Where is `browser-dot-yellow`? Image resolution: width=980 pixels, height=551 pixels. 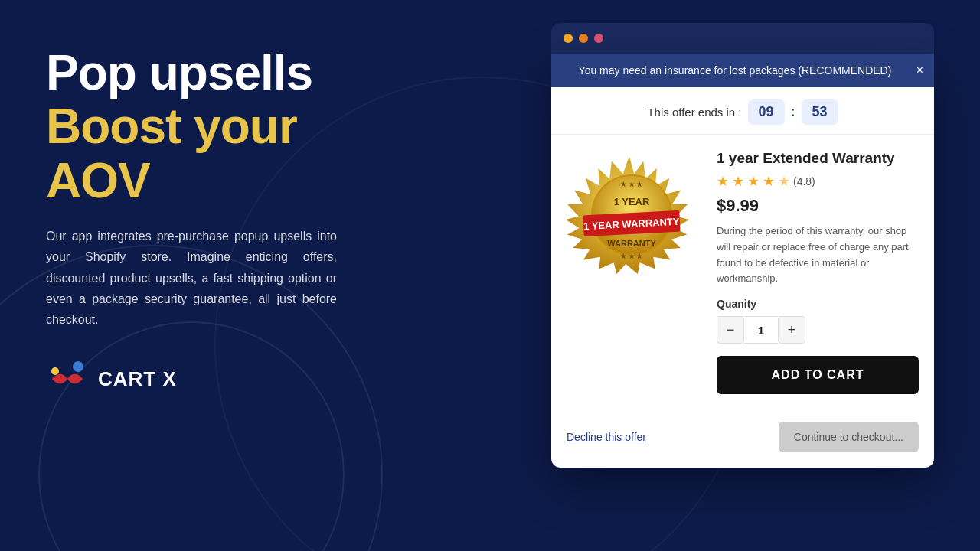 browser-dot-yellow is located at coordinates (568, 38).